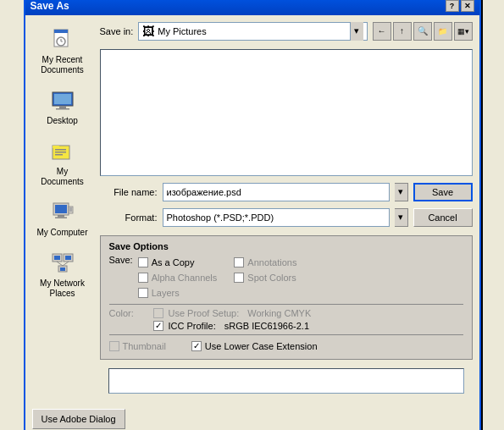  What do you see at coordinates (276, 192) in the screenshot?
I see `filename-input: изображение.psd` at bounding box center [276, 192].